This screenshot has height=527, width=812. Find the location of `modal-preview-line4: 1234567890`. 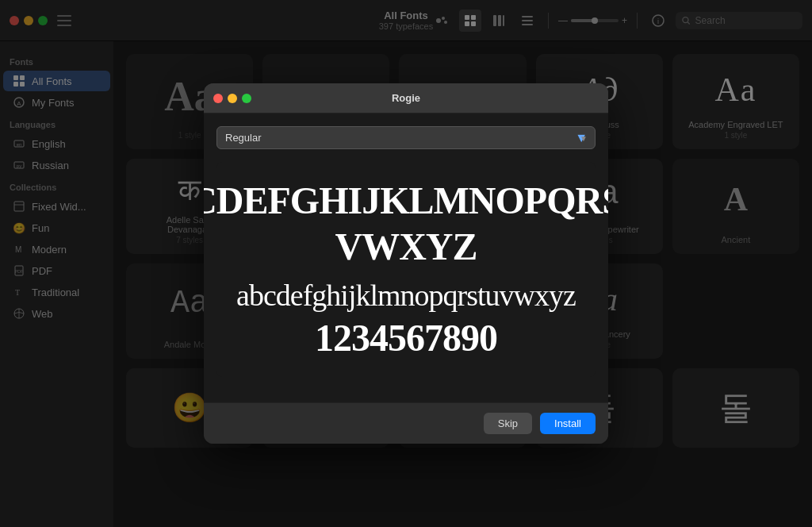

modal-preview-line4: 1234567890 is located at coordinates (406, 338).